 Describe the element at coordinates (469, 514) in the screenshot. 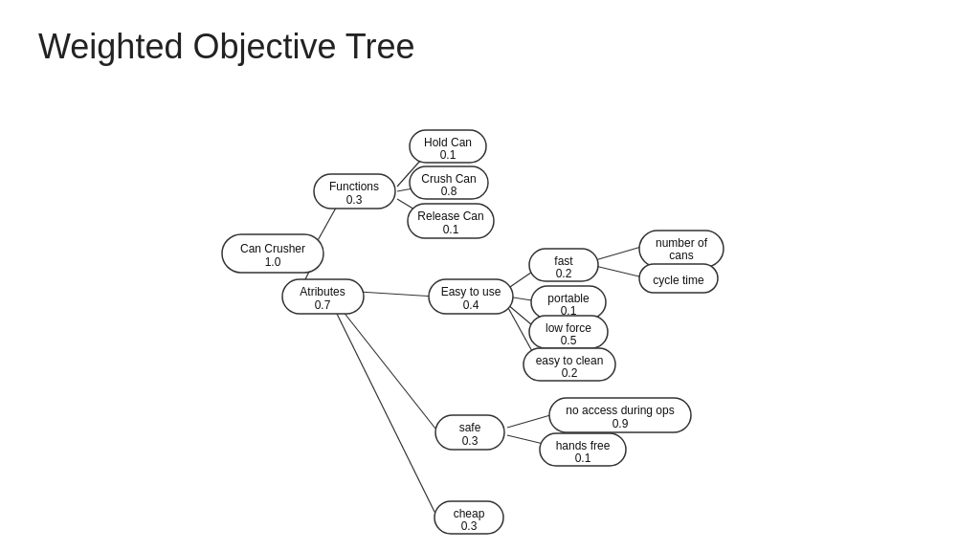

I see `svg-text: cheap` at that location.